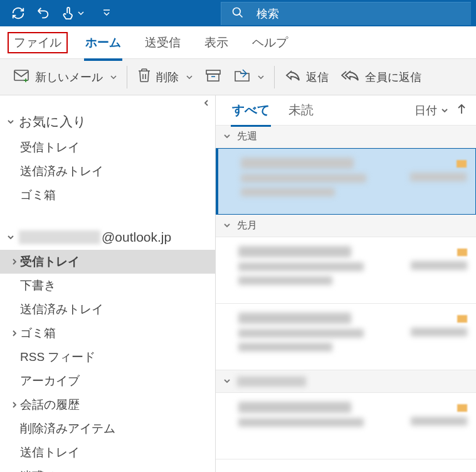 The image size is (476, 472). What do you see at coordinates (108, 468) in the screenshot?
I see `folder-junk: 迷惑メール` at bounding box center [108, 468].